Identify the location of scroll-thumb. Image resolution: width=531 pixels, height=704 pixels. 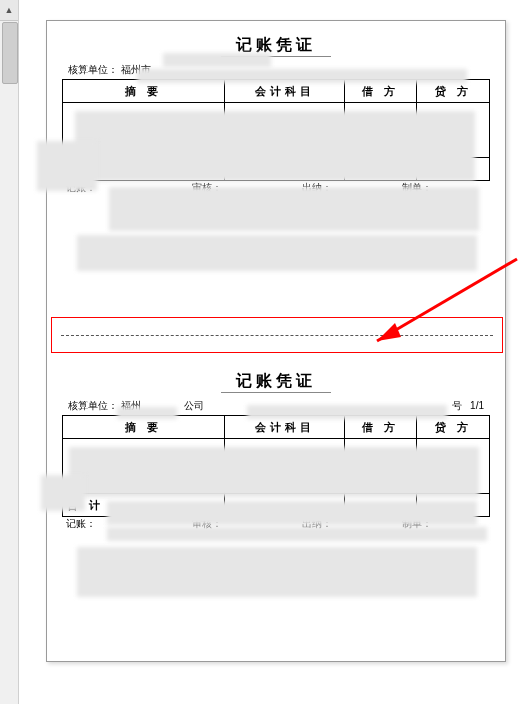
(10, 53).